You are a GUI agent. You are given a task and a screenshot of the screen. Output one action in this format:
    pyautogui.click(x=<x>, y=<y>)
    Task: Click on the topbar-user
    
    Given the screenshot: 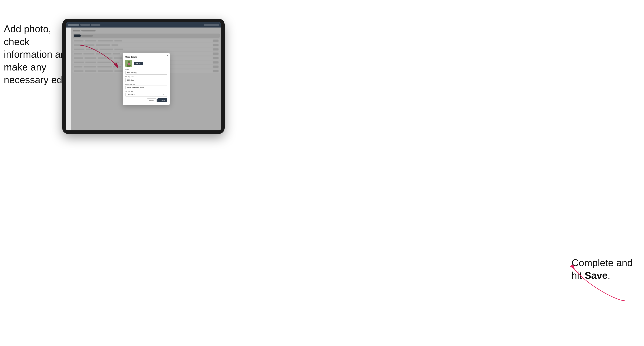 What is the action you would take?
    pyautogui.click(x=212, y=25)
    